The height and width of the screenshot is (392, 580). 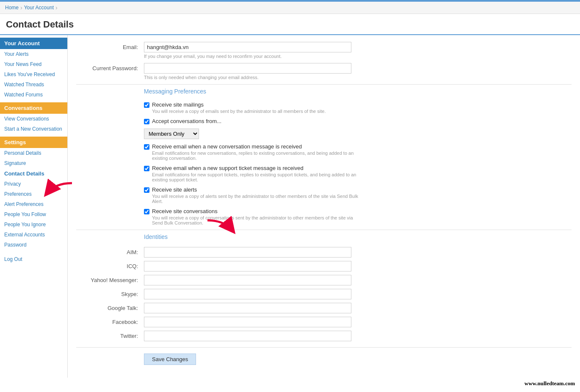 What do you see at coordinates (324, 50) in the screenshot?
I see `email-row: Email: If you change your email, you may…` at bounding box center [324, 50].